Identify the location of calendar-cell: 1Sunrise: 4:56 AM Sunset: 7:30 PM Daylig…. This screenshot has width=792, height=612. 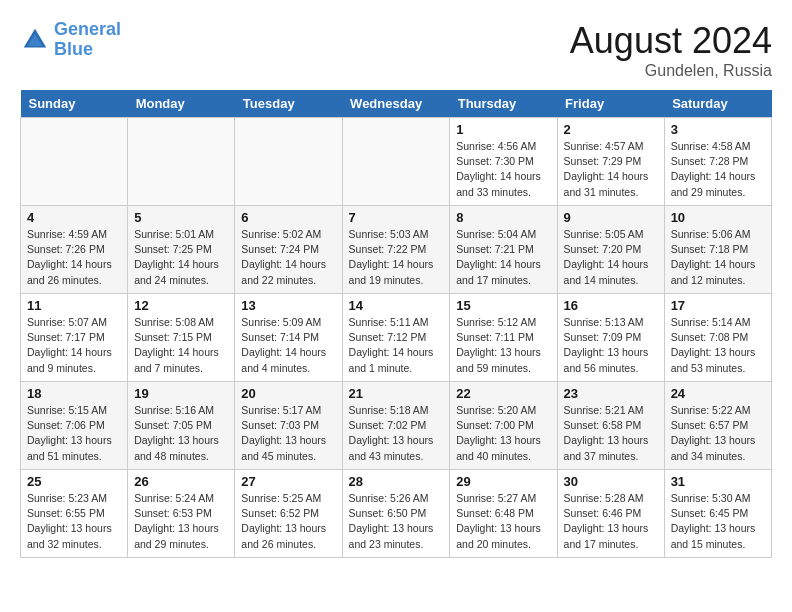
(504, 162).